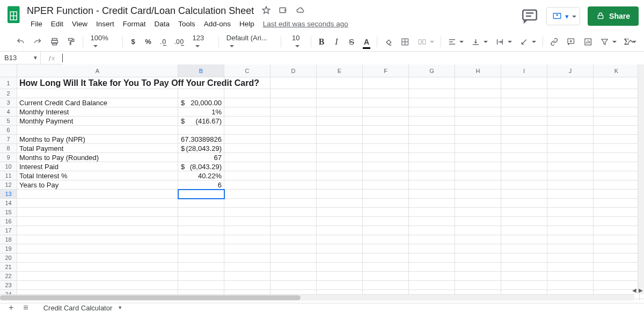  Describe the element at coordinates (524, 158) in the screenshot. I see `cell-I9` at that location.